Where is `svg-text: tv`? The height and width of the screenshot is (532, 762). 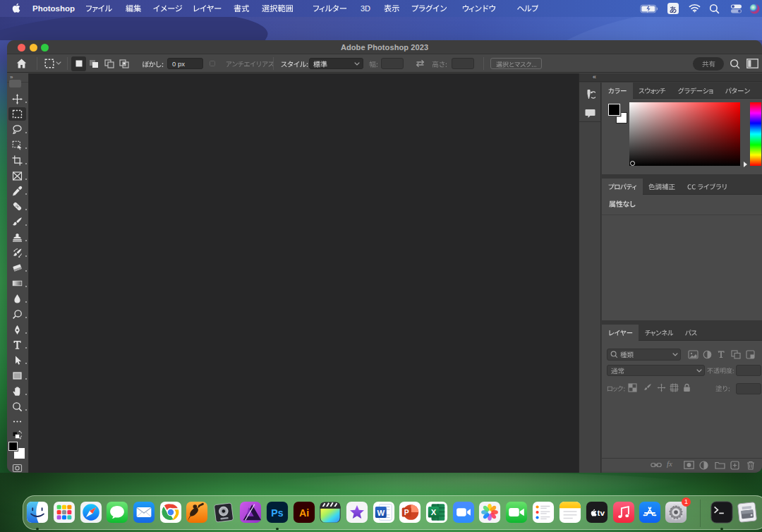
svg-text: tv is located at coordinates (601, 512).